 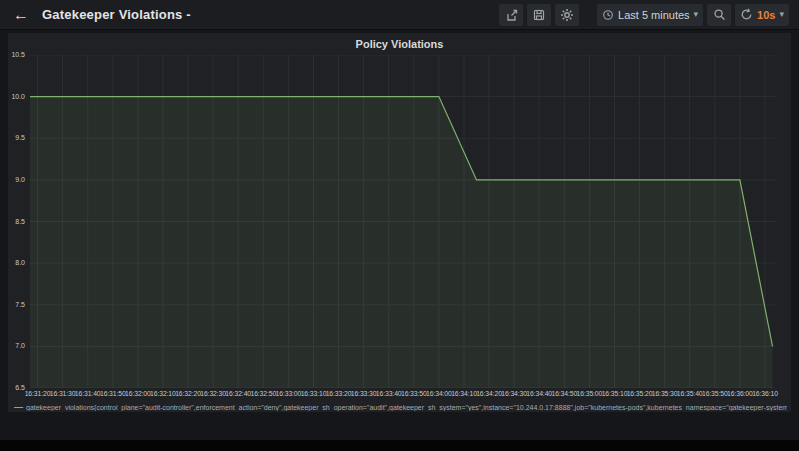 I want to click on x-axis-label: 16:31:40, so click(x=88, y=394).